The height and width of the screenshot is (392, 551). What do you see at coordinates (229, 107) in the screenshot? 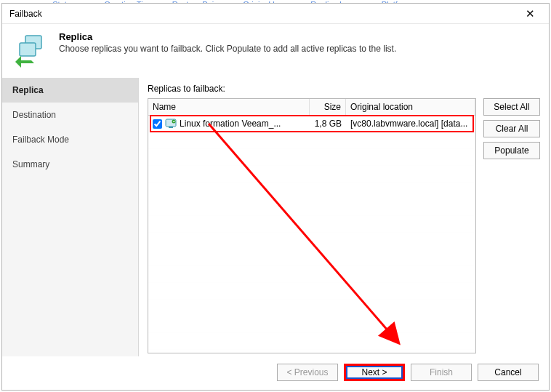
I see `col-header-name: Name` at bounding box center [229, 107].